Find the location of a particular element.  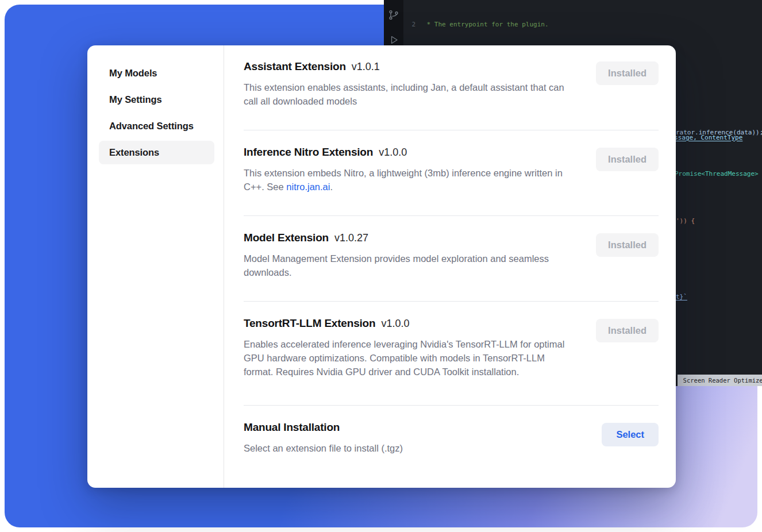

extension-row-tensorrt-llm: TensortRT-LLM Extensionv1.0.0 Enables ac… is located at coordinates (451, 354).